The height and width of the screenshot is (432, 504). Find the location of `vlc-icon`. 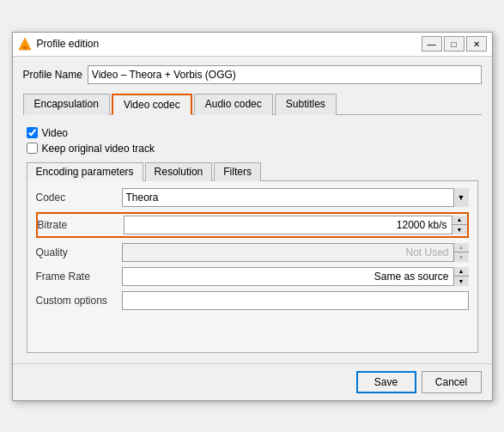

vlc-icon is located at coordinates (25, 44).